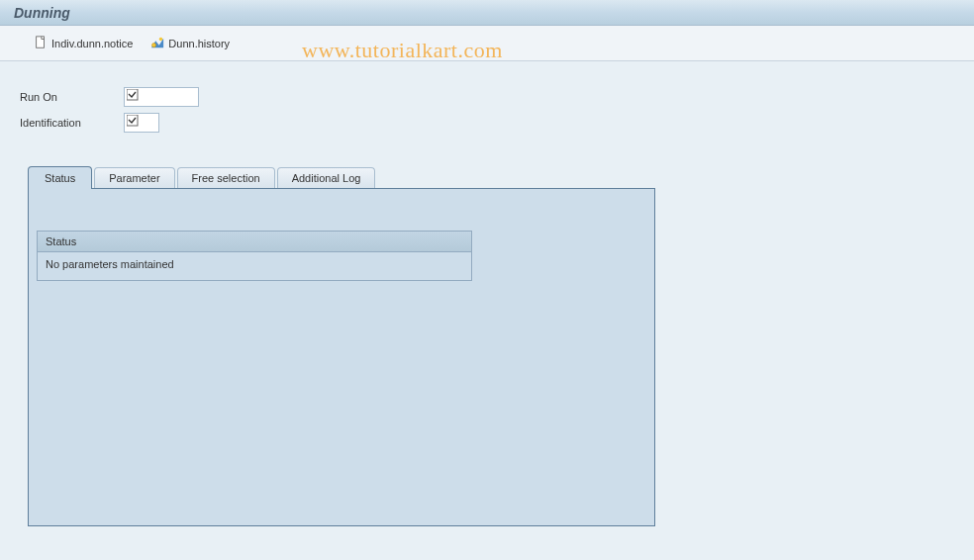  I want to click on toolbar: Indiv.dunn.notice Dunn.history, so click(487, 44).